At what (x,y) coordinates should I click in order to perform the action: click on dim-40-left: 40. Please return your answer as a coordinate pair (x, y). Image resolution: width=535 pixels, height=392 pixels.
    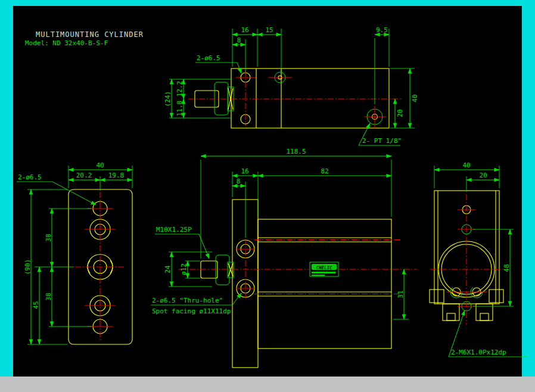
    Looking at the image, I should click on (100, 166).